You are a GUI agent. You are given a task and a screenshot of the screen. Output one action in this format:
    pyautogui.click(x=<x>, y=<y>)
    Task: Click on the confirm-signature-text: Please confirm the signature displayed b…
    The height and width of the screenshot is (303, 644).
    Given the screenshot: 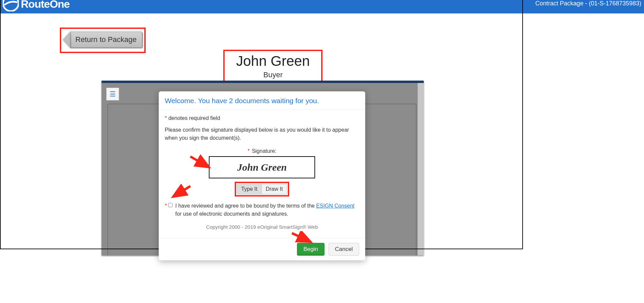 What is the action you would take?
    pyautogui.click(x=262, y=134)
    